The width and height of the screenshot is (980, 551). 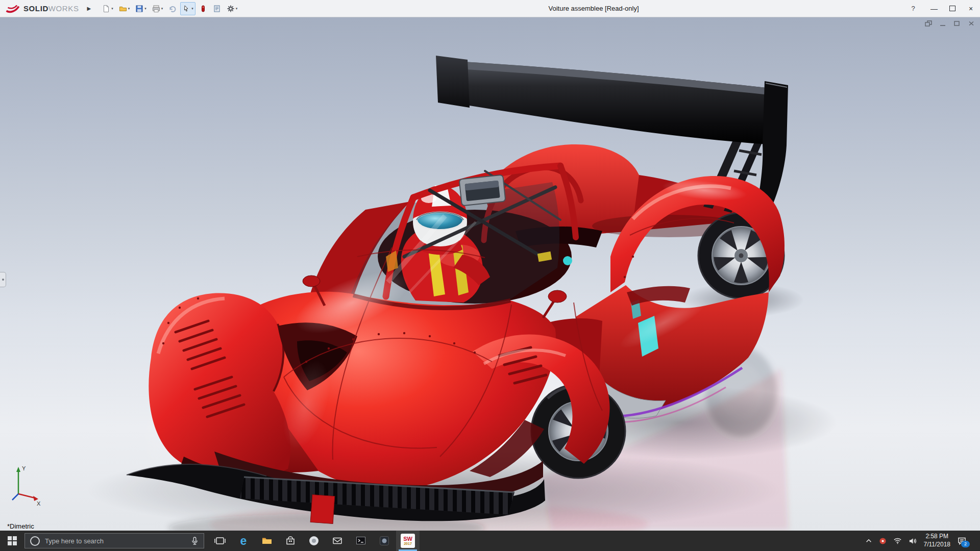 What do you see at coordinates (290, 541) in the screenshot?
I see `store-icon` at bounding box center [290, 541].